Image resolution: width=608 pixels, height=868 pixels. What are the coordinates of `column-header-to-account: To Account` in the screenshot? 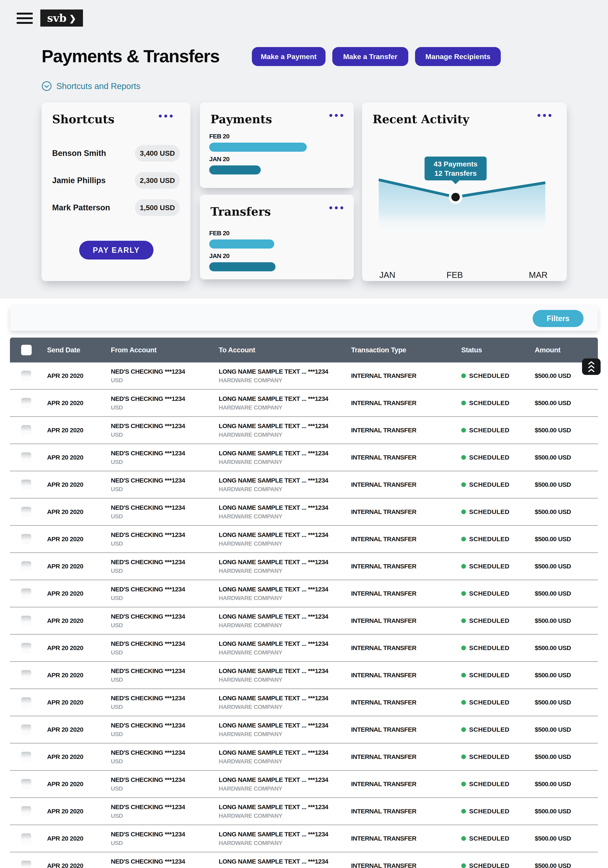 It's located at (237, 350).